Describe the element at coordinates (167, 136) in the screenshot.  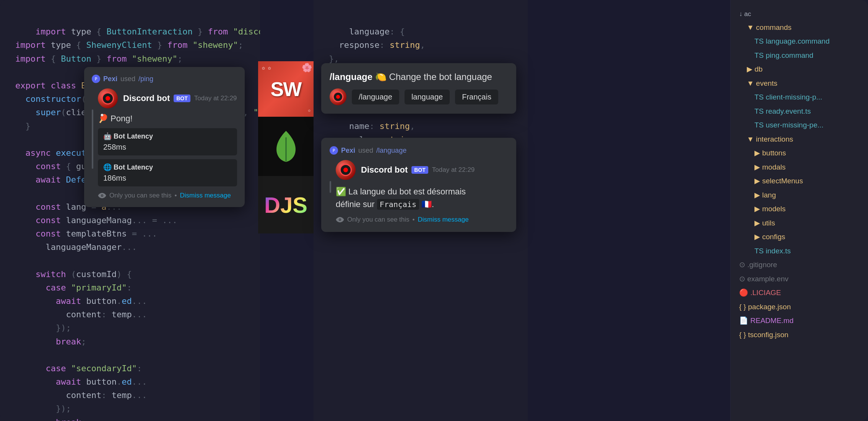
I see `ping-field-1-name: 🤖 Bot Latency` at that location.